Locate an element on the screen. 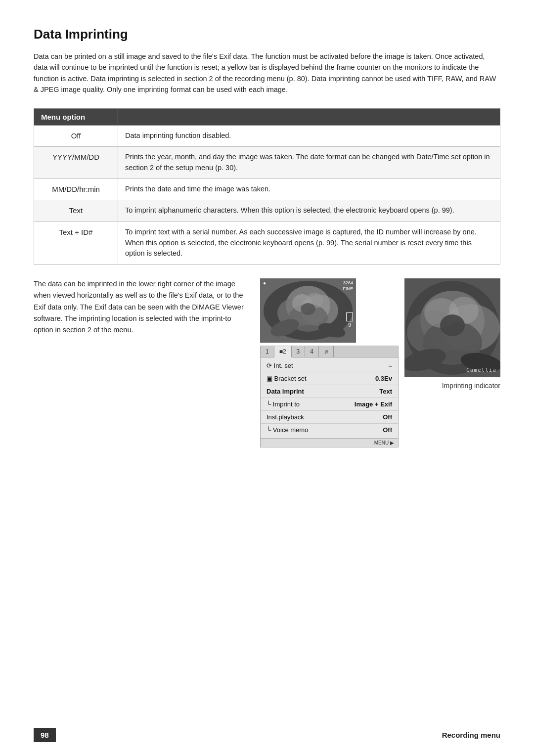 The width and height of the screenshot is (534, 756). menu-row-label-2: Data imprint is located at coordinates (285, 392).